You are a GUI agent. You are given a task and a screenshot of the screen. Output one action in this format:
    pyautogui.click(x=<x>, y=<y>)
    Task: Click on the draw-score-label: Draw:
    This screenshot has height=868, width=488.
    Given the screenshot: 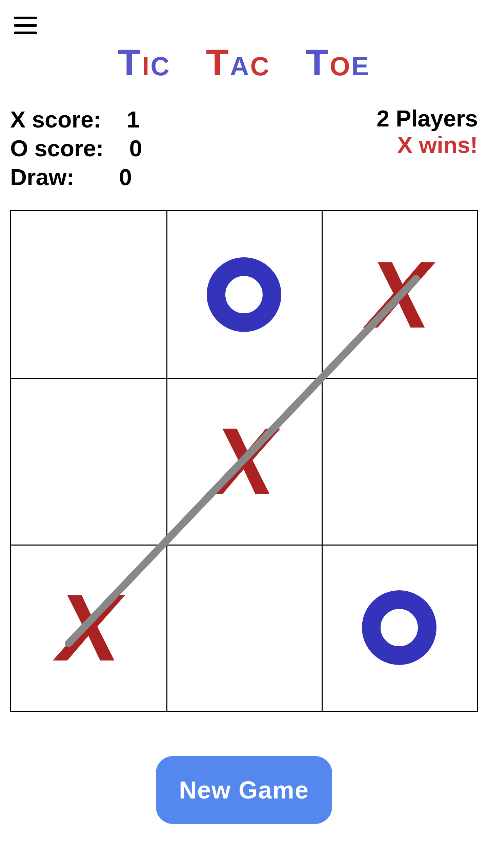 What is the action you would take?
    pyautogui.click(x=42, y=177)
    